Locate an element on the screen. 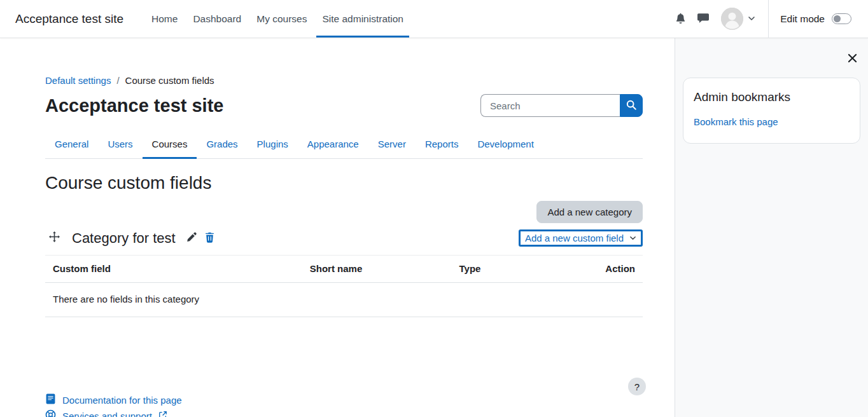 Image resolution: width=868 pixels, height=417 pixels. breadcrumb: Default settings / Course custom fields is located at coordinates (344, 80).